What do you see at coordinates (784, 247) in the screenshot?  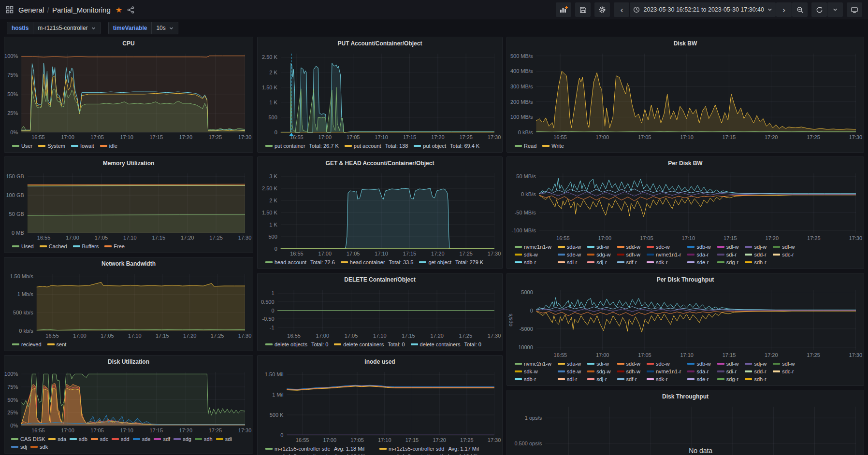 I see `legend-item: sdf-w` at bounding box center [784, 247].